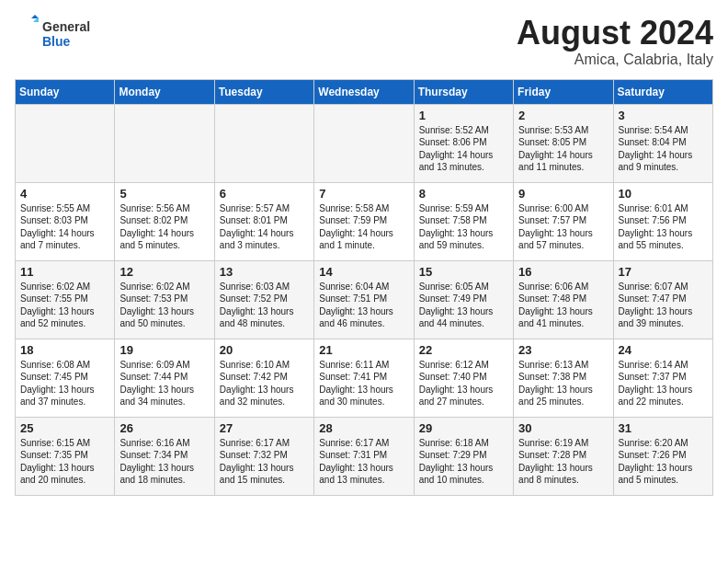  What do you see at coordinates (563, 305) in the screenshot?
I see `day-info: Sunrise: 6:06 AM Sunset: 7:48 PM Dayligh…` at bounding box center [563, 305].